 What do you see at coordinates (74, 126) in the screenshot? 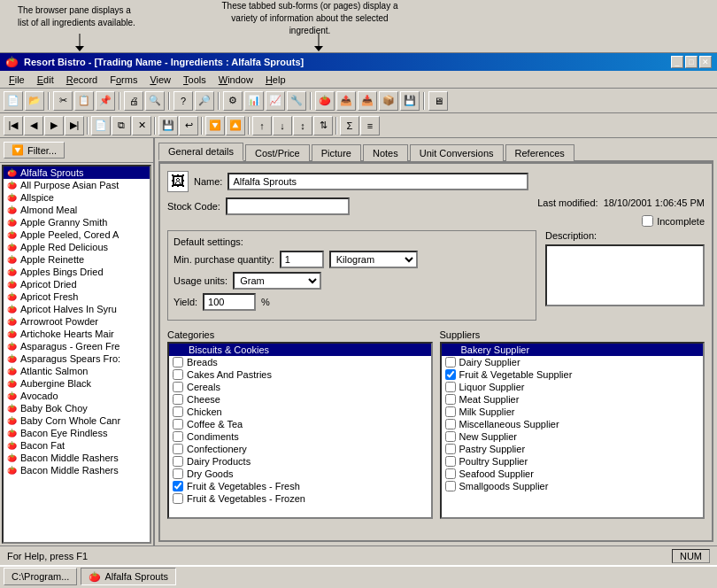
I see `nav-last: ▶|` at bounding box center [74, 126].